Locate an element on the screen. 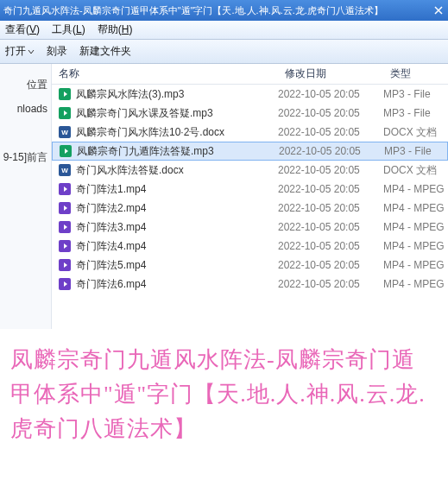 The width and height of the screenshot is (448, 493). menu-tools: 工具(L) is located at coordinates (69, 29).